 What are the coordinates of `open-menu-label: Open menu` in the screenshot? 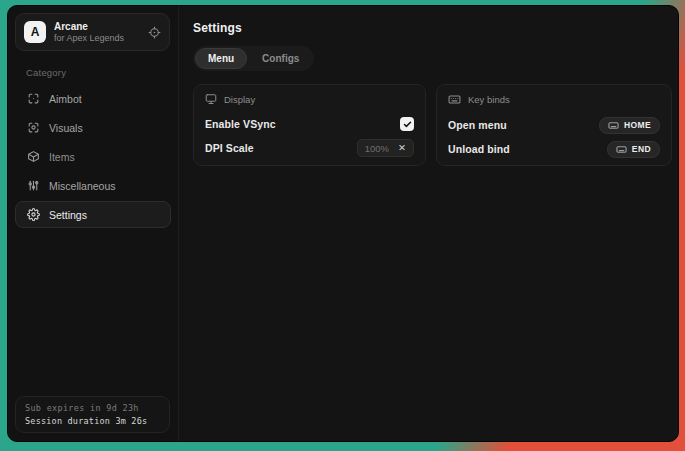 It's located at (478, 125).